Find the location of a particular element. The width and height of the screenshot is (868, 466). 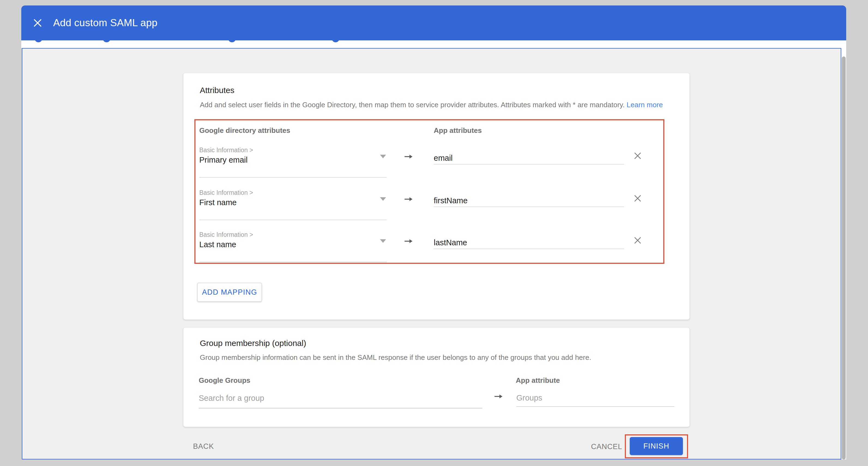

dialog-title: Add custom SAML app is located at coordinates (105, 23).